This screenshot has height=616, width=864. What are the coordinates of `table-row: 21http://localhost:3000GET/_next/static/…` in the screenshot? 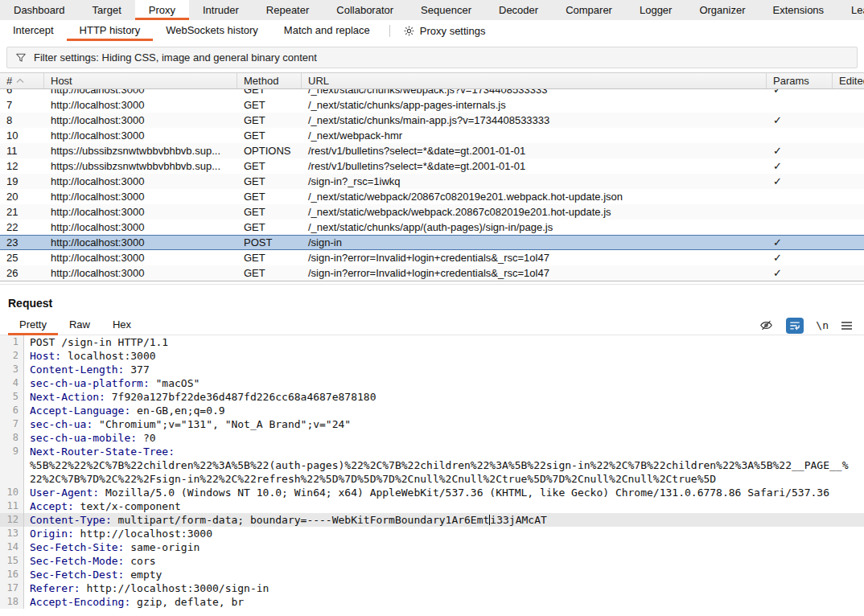 It's located at (432, 212).